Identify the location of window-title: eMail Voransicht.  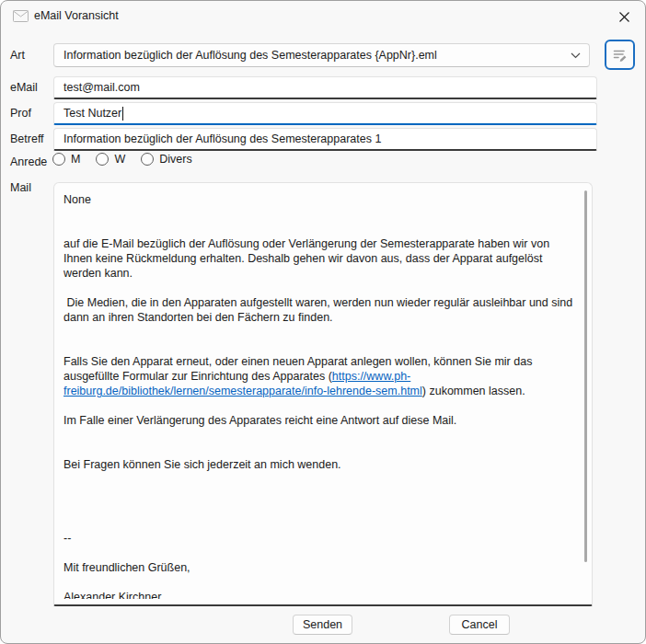
(76, 16).